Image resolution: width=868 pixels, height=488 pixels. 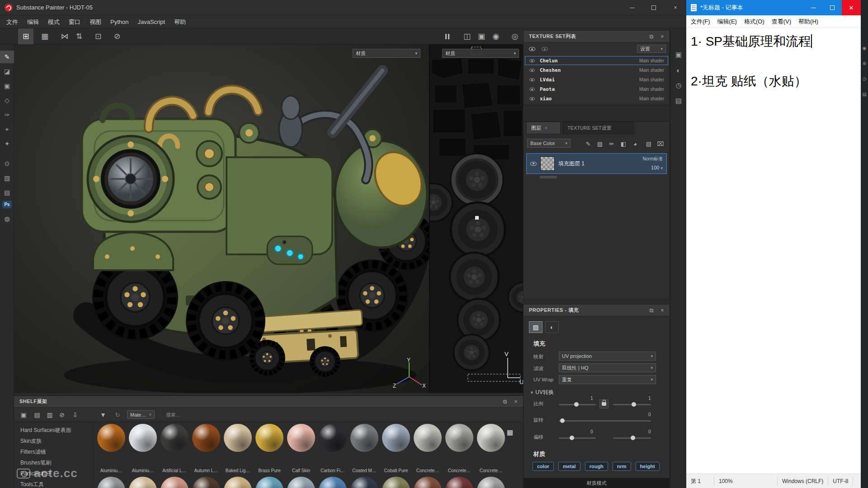 I want to click on viewport-2d: V U 材质▾, so click(x=476, y=219).